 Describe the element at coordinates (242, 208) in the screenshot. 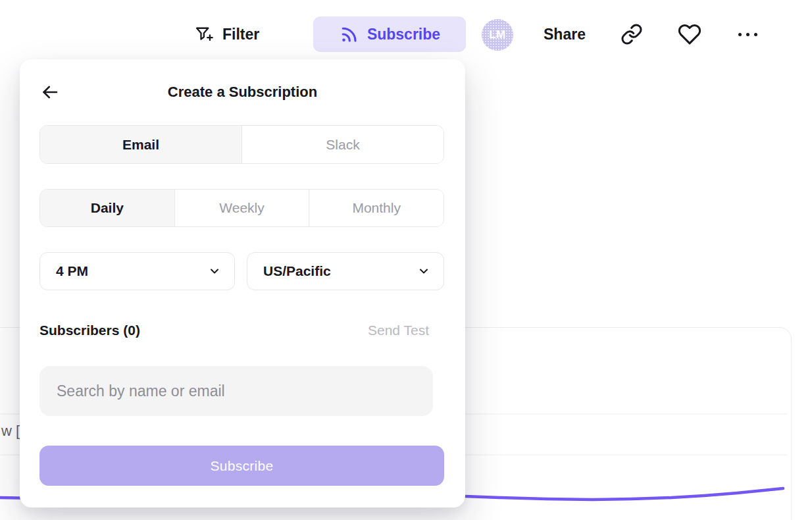

I see `tab-weekly: Weekly` at that location.